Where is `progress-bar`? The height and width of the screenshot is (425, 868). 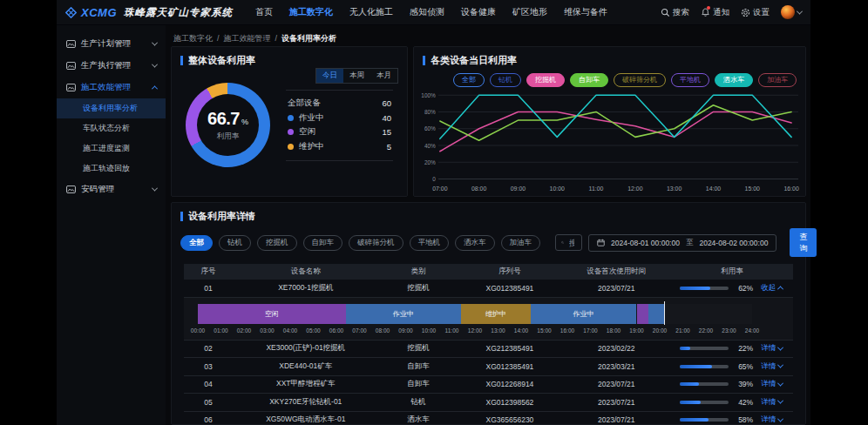
progress-bar is located at coordinates (704, 367).